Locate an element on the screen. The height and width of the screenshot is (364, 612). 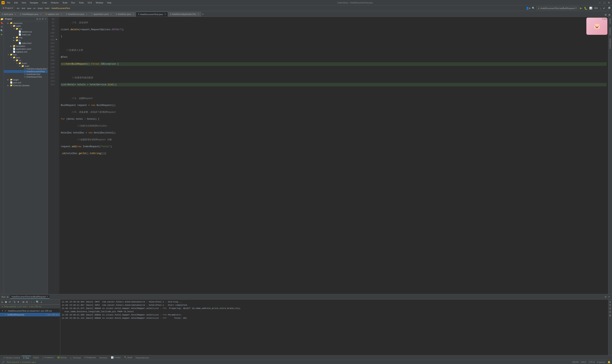
tab-hoteldemoapp: J HotelDemoApplicationTes ✕ is located at coordinates (185, 14).